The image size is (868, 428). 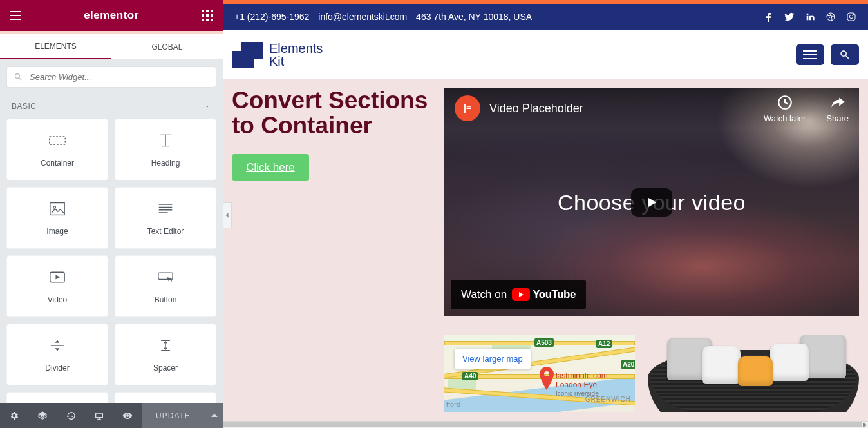 I want to click on scroll-right-icon, so click(x=865, y=425).